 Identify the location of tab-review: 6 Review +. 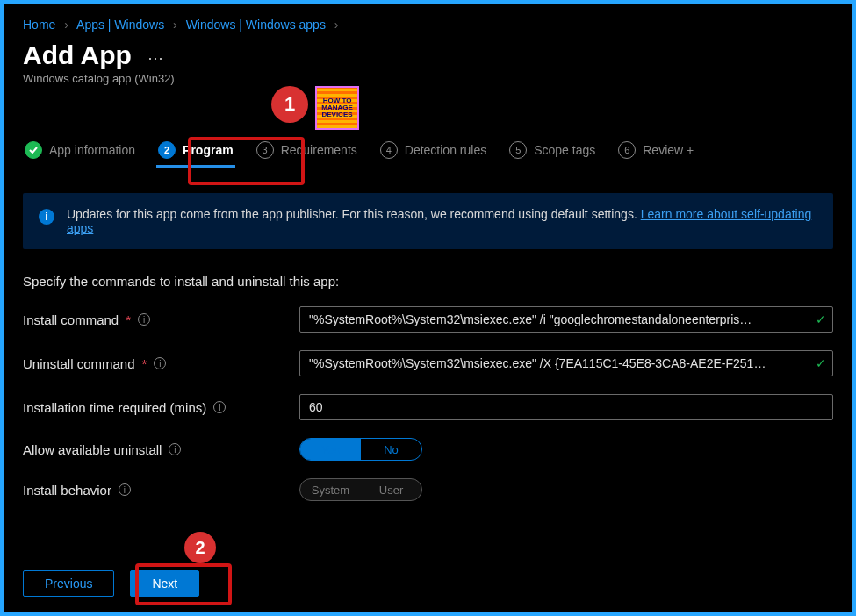
(656, 150).